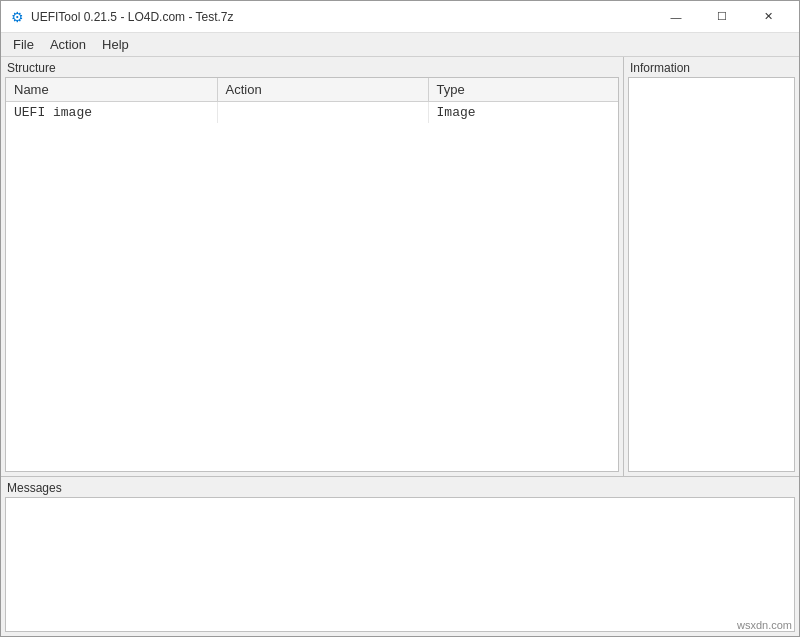  What do you see at coordinates (722, 17) in the screenshot?
I see `maximize-button: ☐` at bounding box center [722, 17].